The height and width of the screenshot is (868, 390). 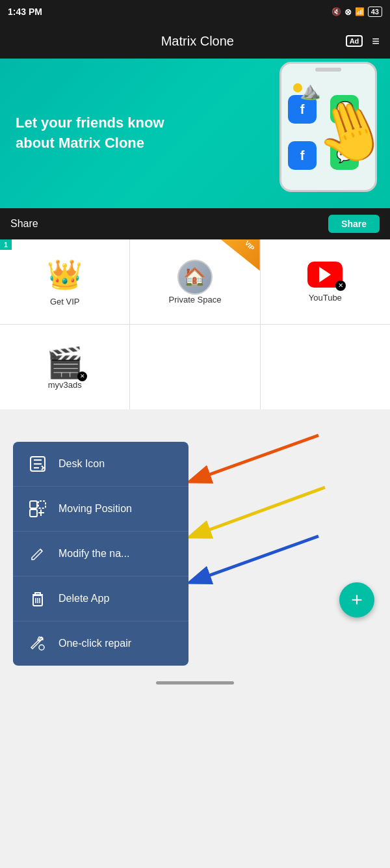 I want to click on share-bar: Share Share, so click(x=195, y=224).